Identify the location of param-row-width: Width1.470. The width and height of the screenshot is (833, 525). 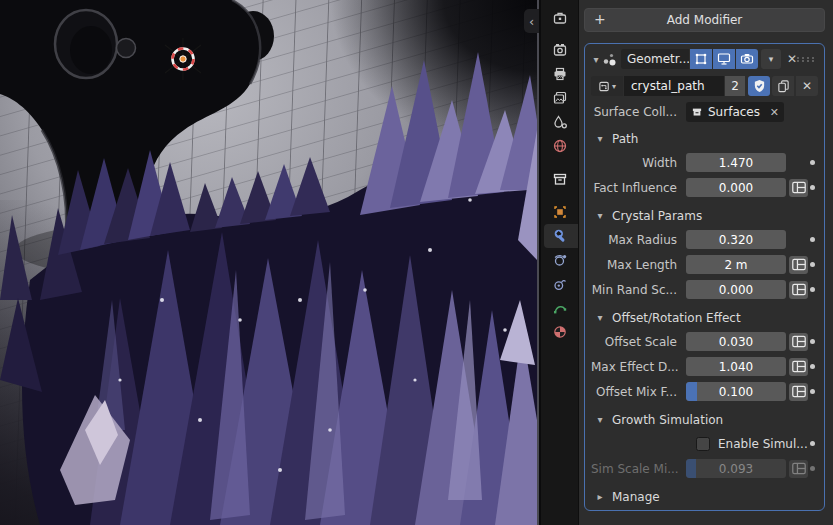
(704, 162).